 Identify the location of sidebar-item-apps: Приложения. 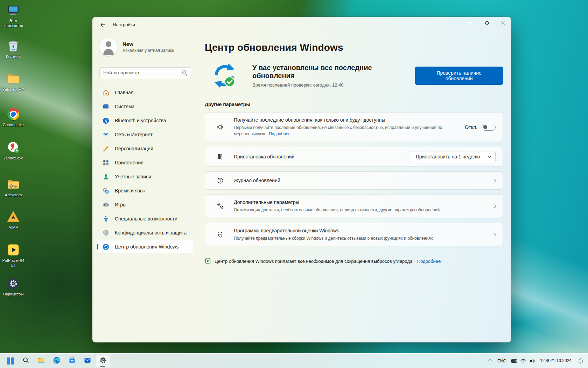
(145, 163).